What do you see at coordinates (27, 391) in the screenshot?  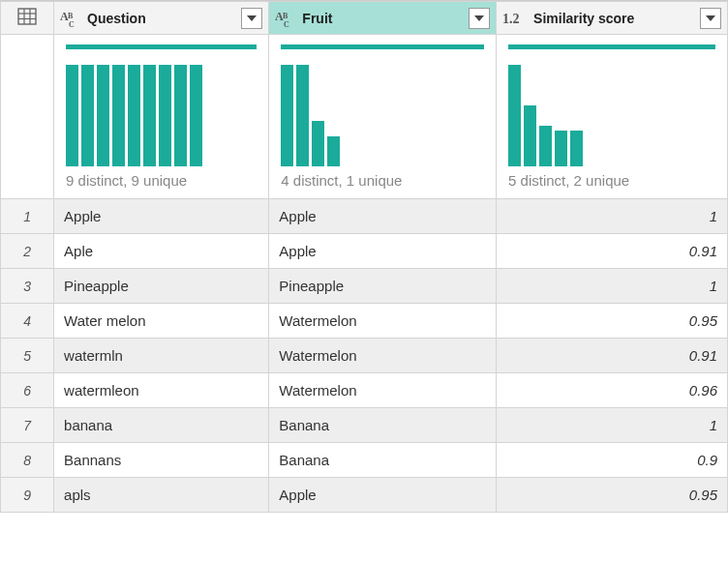 I see `row-number-cell: 6` at bounding box center [27, 391].